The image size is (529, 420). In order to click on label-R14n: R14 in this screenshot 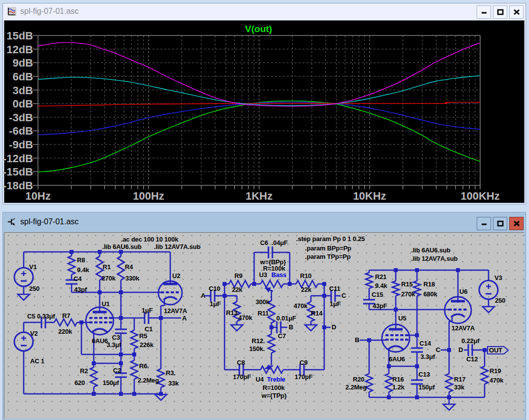, I will do `click(317, 314)`.